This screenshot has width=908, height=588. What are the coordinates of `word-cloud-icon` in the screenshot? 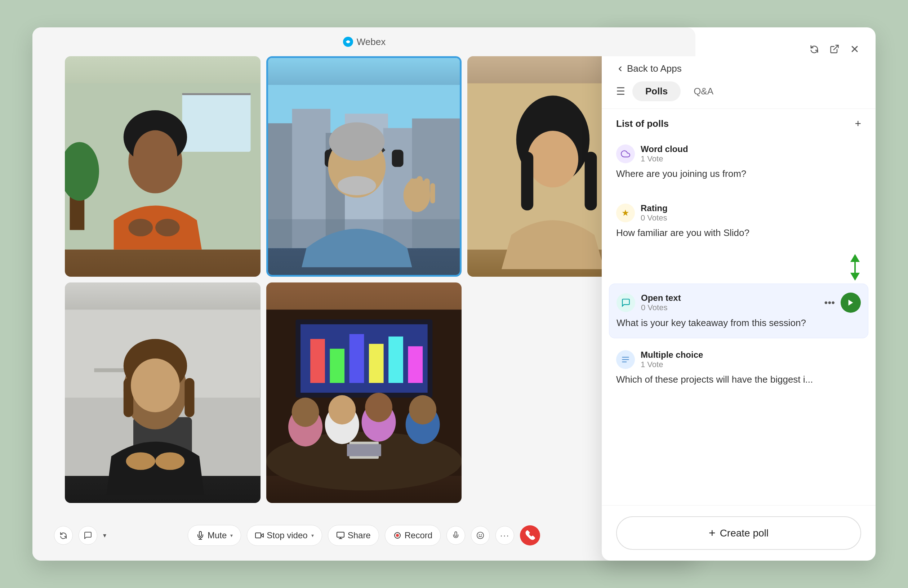 It's located at (626, 154).